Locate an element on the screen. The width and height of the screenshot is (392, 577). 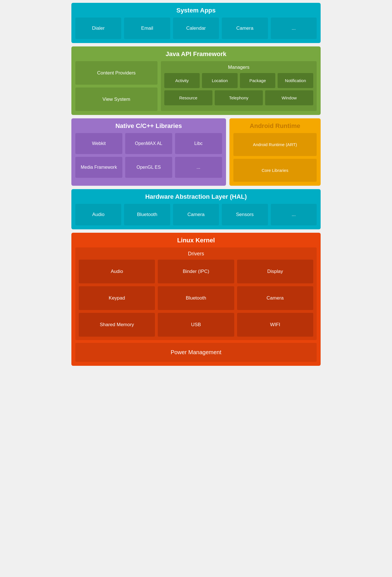
system-app-card: Email is located at coordinates (147, 28).